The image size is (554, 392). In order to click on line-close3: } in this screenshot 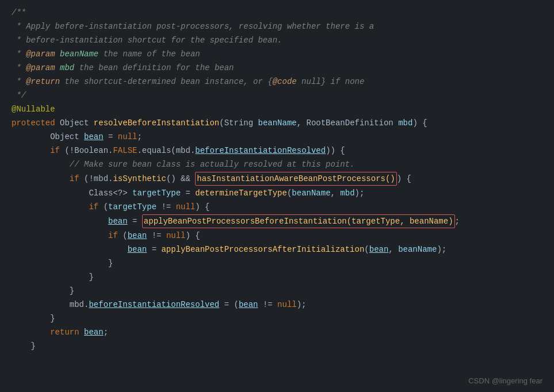, I will do `click(277, 291)`.